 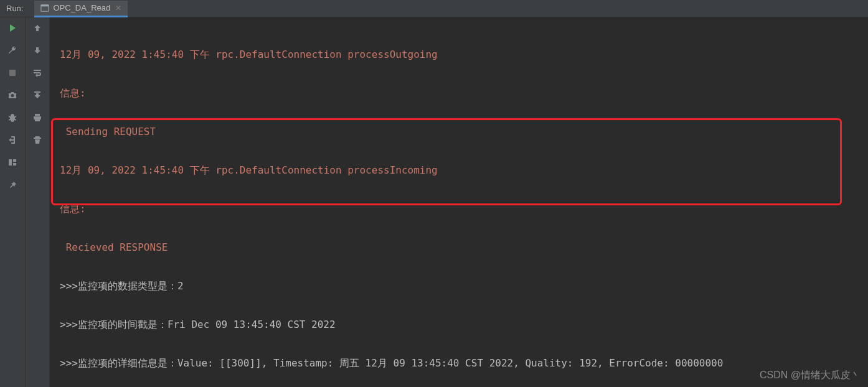 What do you see at coordinates (12, 50) in the screenshot?
I see `wrench-icon` at bounding box center [12, 50].